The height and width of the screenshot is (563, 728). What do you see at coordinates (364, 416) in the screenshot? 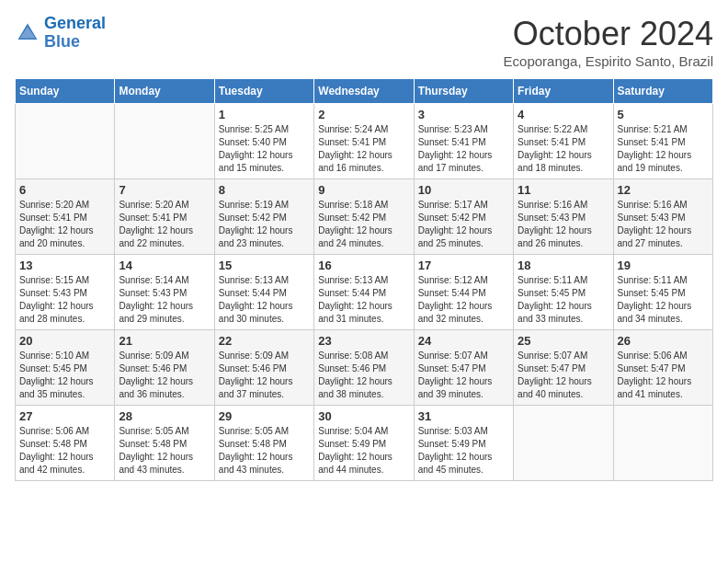
I see `day-number: 30` at bounding box center [364, 416].